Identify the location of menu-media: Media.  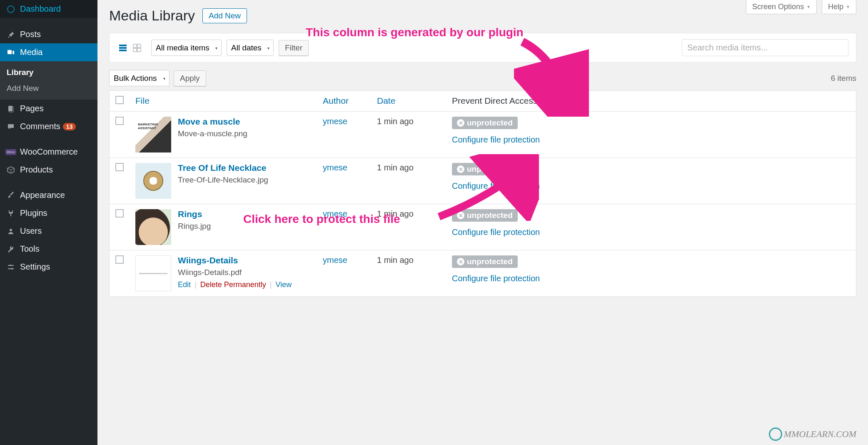
(49, 52).